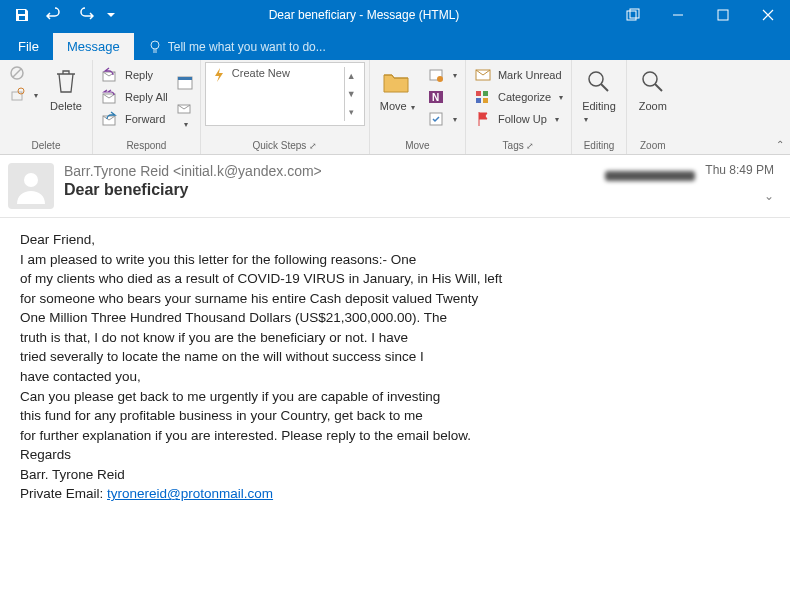 The height and width of the screenshot is (590, 790). I want to click on body-line: I am pleased to write you this letter fo…, so click(395, 260).